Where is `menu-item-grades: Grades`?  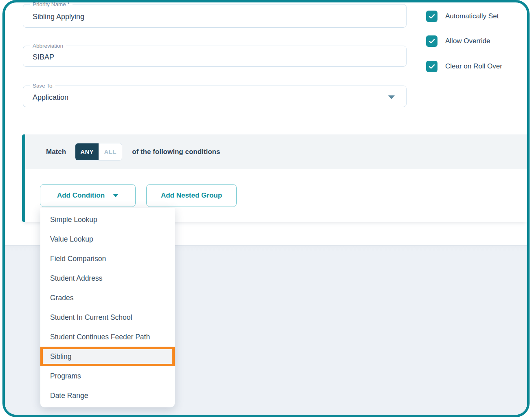
menu-item-grades: Grades is located at coordinates (108, 298).